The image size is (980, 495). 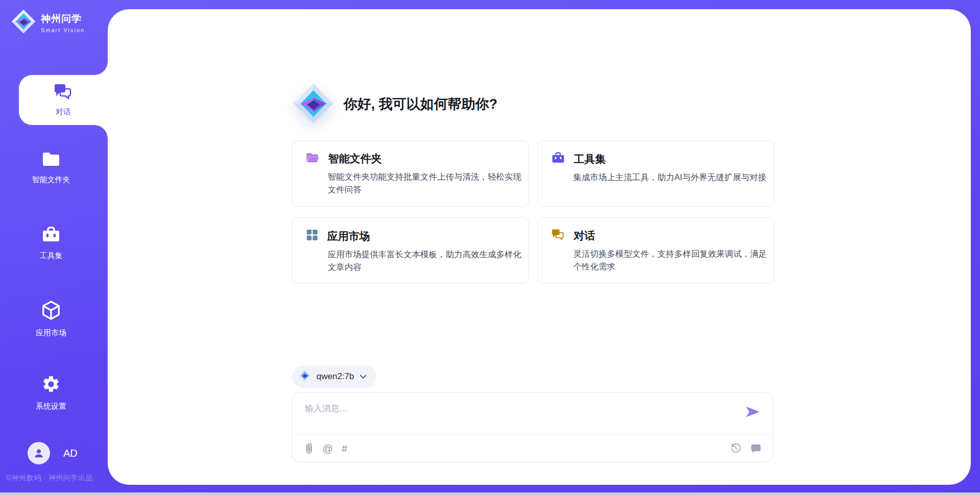 What do you see at coordinates (56, 478) in the screenshot?
I see `sidebar-footer: ©神州数码 · 神州问学出品` at bounding box center [56, 478].